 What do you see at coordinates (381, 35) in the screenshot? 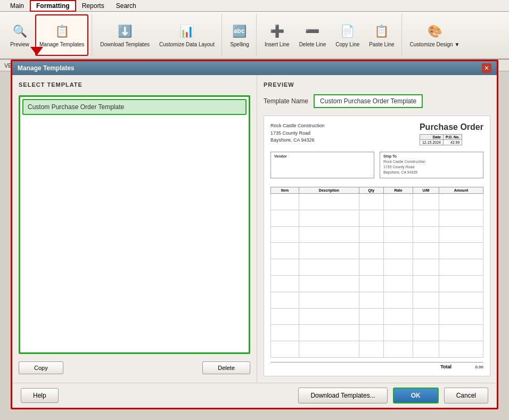
I see `paste-line-button: 📋 Paste Line` at bounding box center [381, 35].